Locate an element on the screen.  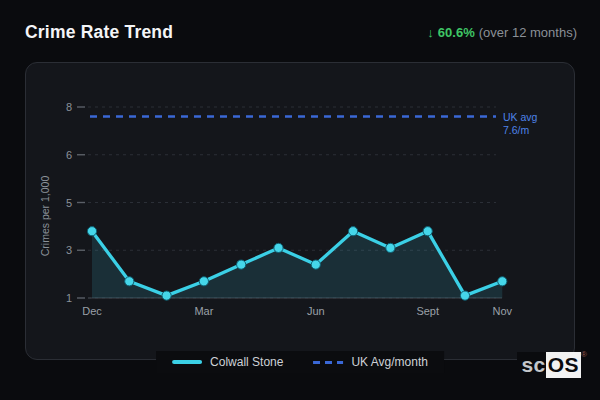
trend-period: (over 12 months) is located at coordinates (528, 32).